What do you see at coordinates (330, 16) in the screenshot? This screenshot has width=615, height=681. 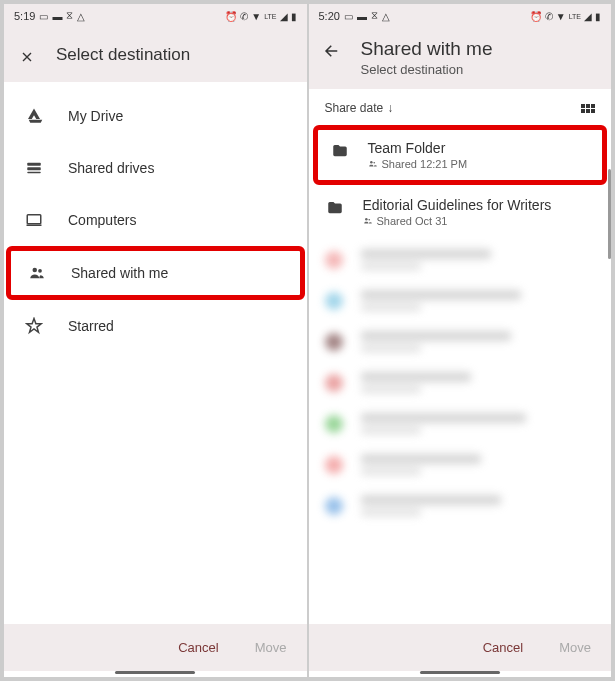 I see `status-time: 5:20` at bounding box center [330, 16].